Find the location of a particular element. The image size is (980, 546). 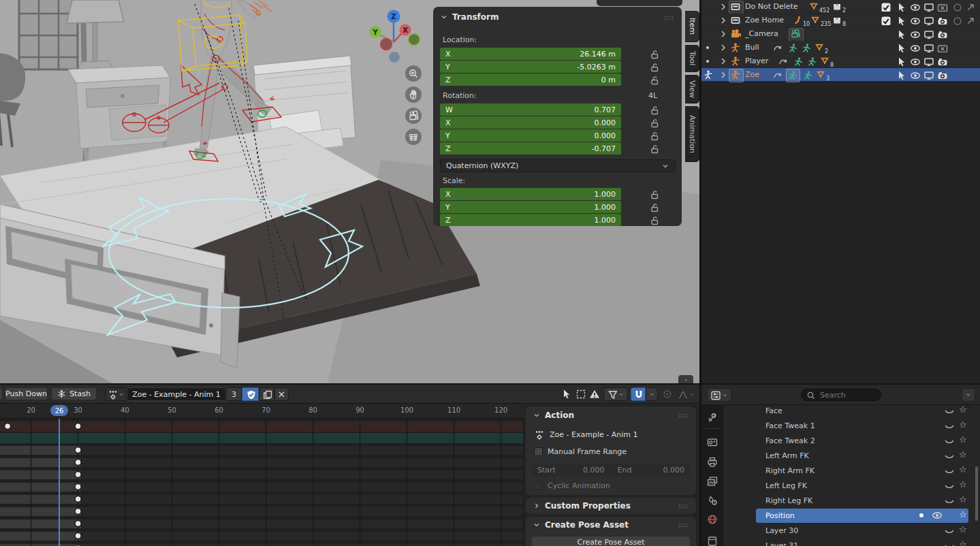

scale-x-field: X1.000 is located at coordinates (531, 194).